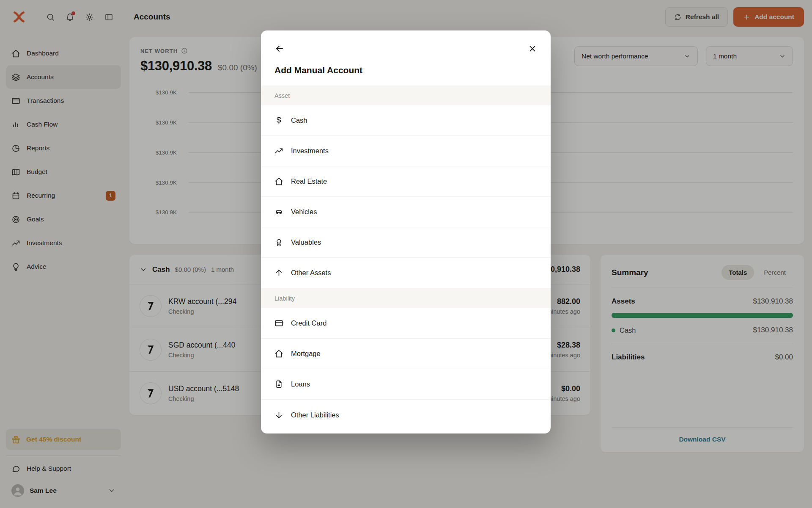  I want to click on account-type-investments: Investments, so click(406, 151).